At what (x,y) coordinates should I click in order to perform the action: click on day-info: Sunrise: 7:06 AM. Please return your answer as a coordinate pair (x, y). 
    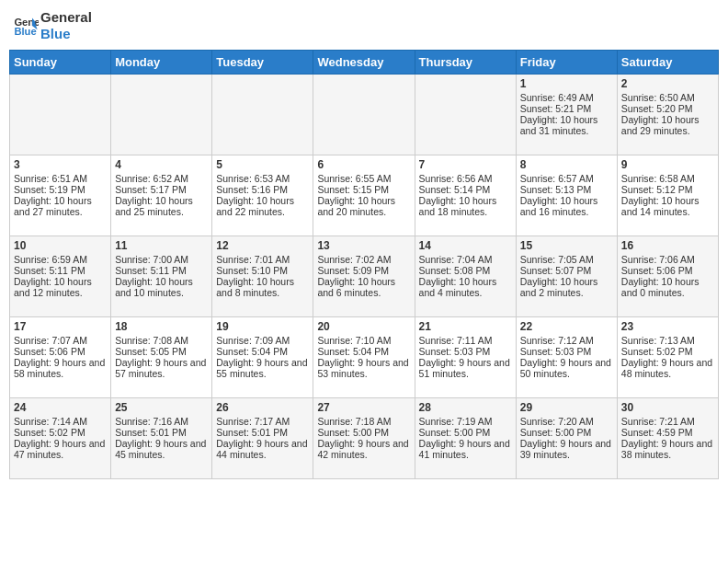
    Looking at the image, I should click on (667, 259).